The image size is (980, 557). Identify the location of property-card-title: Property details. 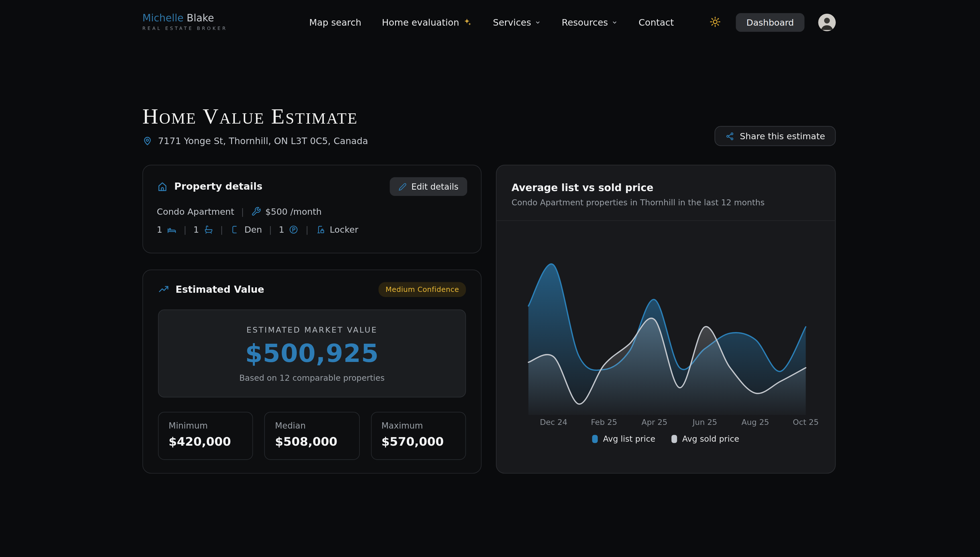
(218, 187).